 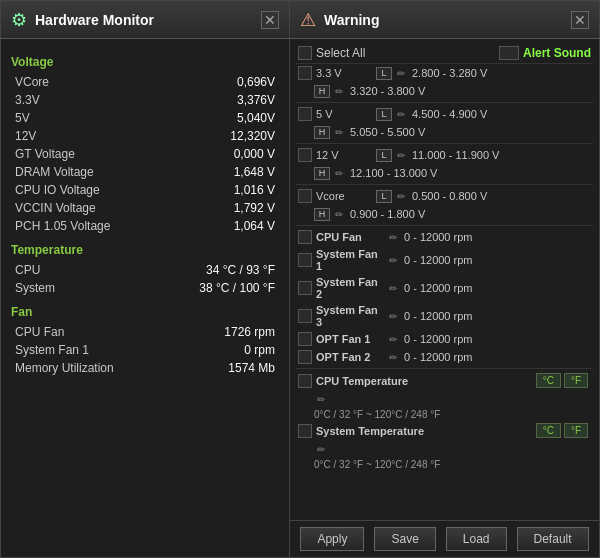 What do you see at coordinates (305, 196) in the screenshot?
I see `vcore-checkbox` at bounding box center [305, 196].